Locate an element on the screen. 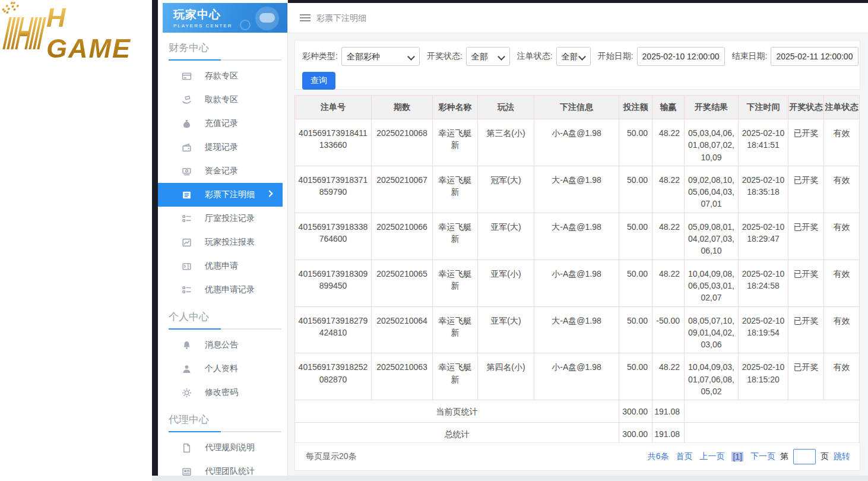  table-cell: 亚军(大) is located at coordinates (506, 330).